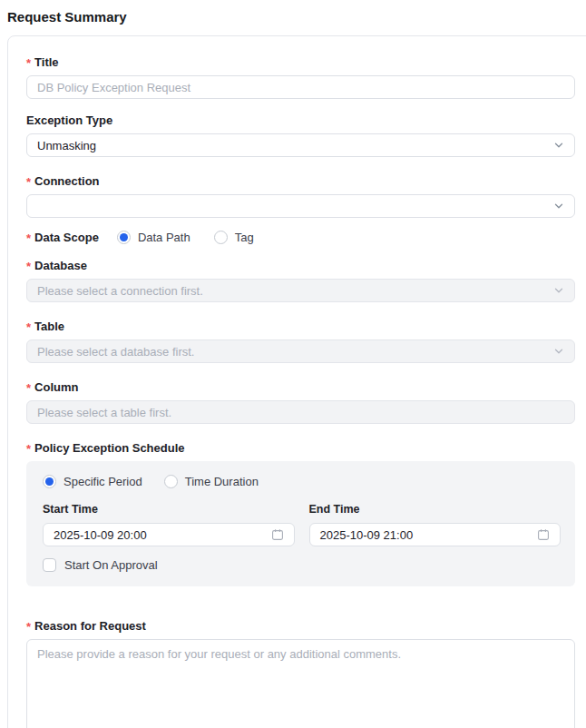 The image size is (586, 728). Describe the element at coordinates (185, 238) in the screenshot. I see `data-scope-radio-group: Data Path Tag` at that location.